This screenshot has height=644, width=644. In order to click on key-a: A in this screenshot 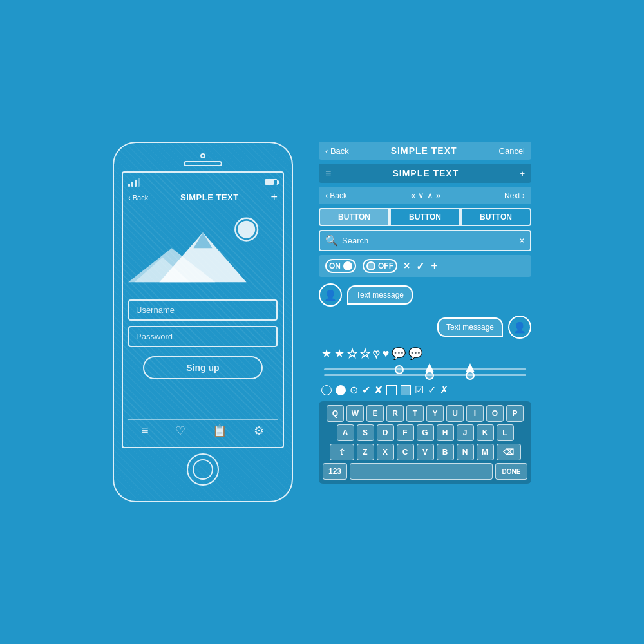, I will do `click(345, 433)`.